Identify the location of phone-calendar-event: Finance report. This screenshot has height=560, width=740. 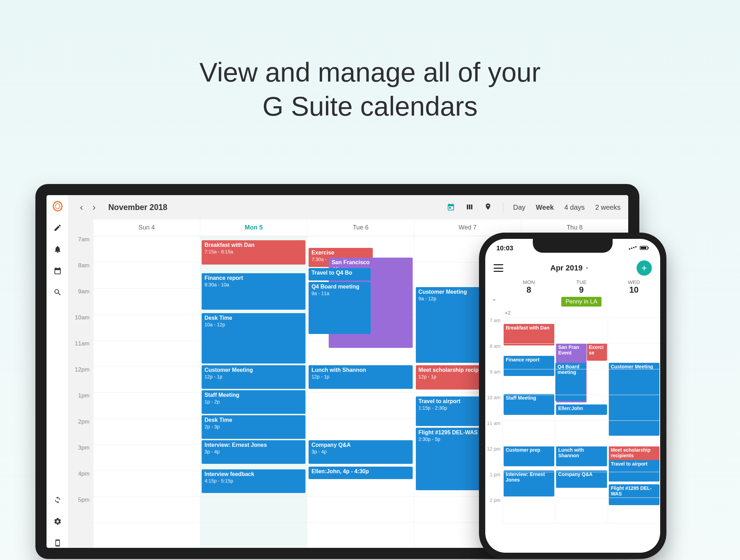
(529, 366).